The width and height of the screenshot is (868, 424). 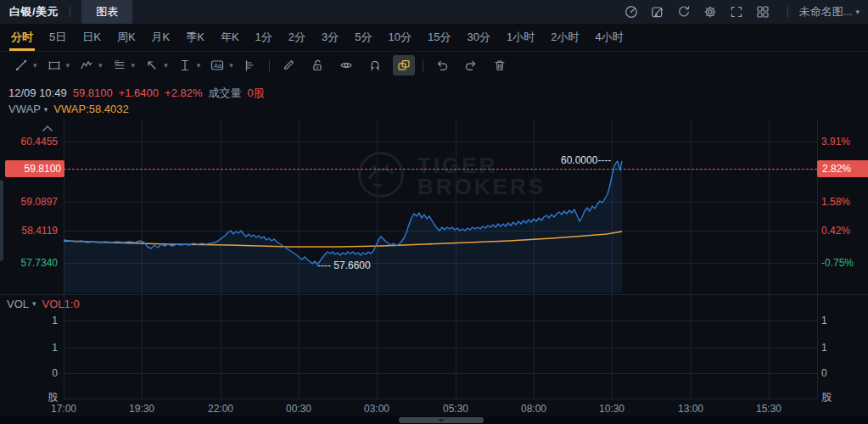 I want to click on trash-button, so click(x=500, y=65).